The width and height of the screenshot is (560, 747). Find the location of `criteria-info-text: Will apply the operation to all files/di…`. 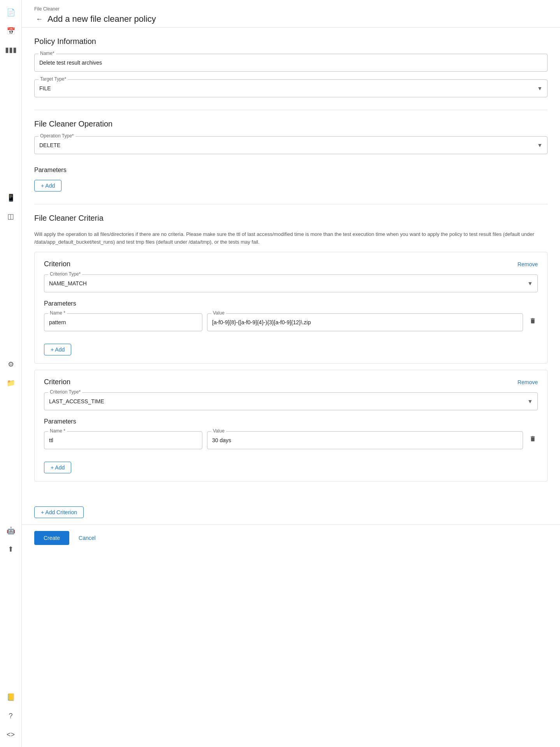

criteria-info-text: Will apply the operation to all files/di… is located at coordinates (291, 238).